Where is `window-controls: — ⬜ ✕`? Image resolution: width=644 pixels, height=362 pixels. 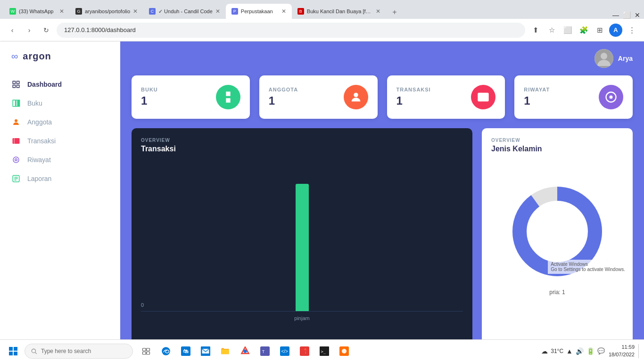
window-controls: — ⬜ ✕ is located at coordinates (628, 15).